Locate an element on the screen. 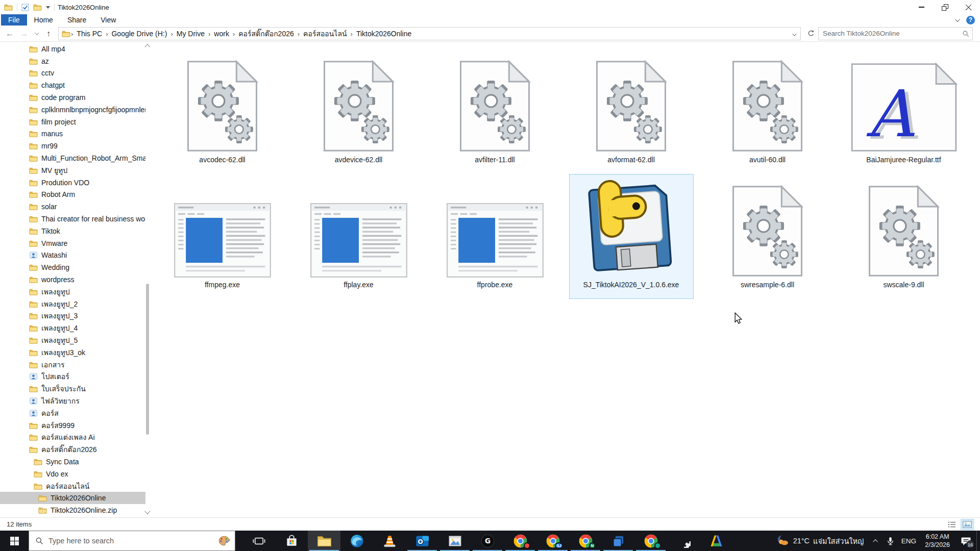  sidebar-item: Watashi is located at coordinates (72, 256).